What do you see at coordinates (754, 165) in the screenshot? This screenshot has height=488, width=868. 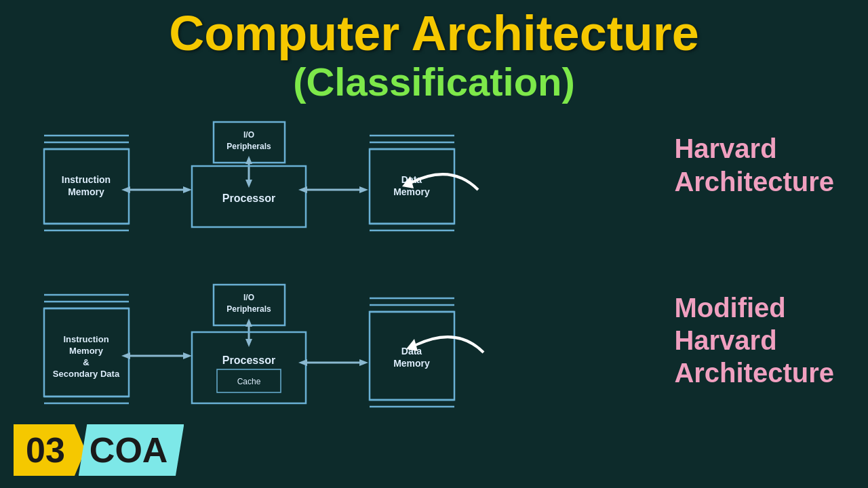 I see `harvard-label: HarvardArchitecture` at bounding box center [754, 165].